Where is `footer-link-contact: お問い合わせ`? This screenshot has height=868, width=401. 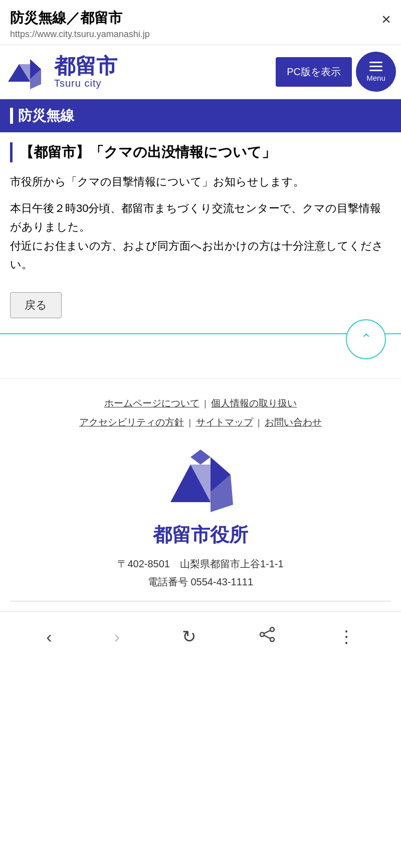
footer-link-contact: お問い合わせ is located at coordinates (293, 422).